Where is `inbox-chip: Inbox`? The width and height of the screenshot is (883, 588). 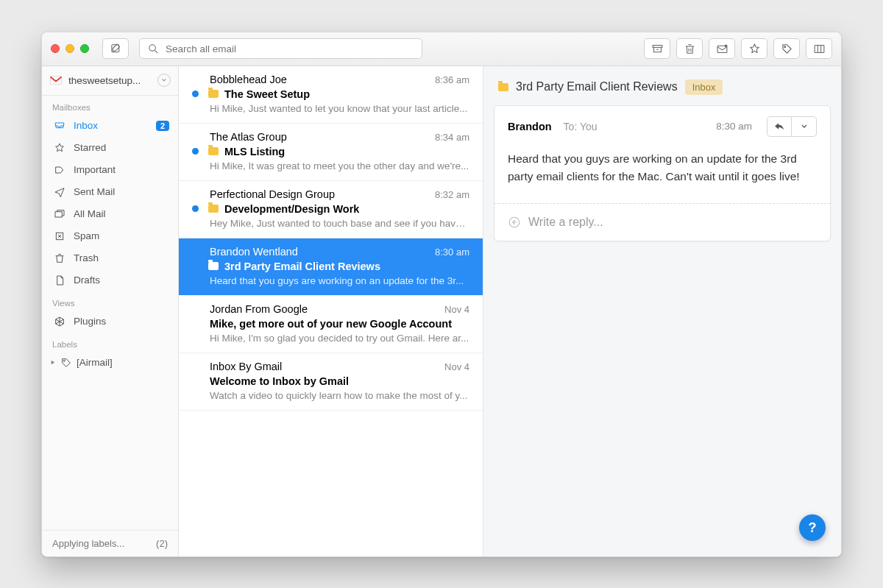
inbox-chip: Inbox is located at coordinates (704, 87).